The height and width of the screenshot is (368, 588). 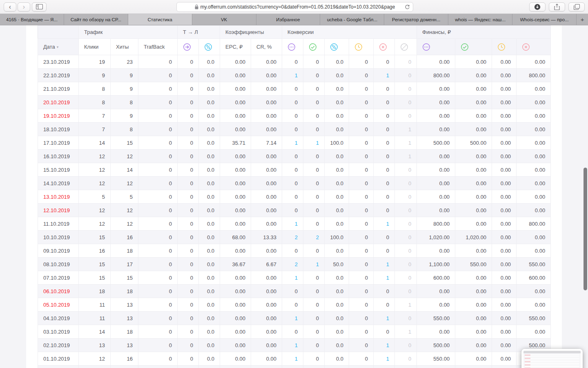 What do you see at coordinates (188, 47) in the screenshot?
I see `column-header-t2l-count` at bounding box center [188, 47].